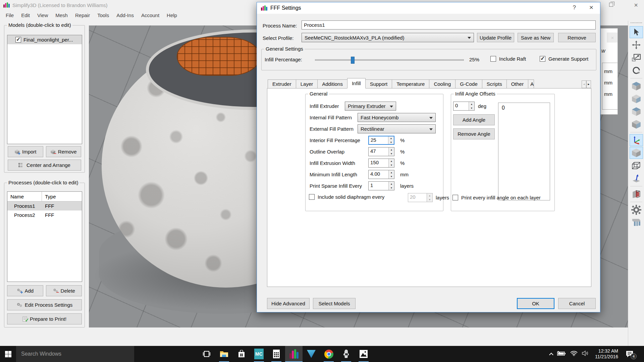 This screenshot has height=362, width=644. What do you see at coordinates (496, 198) in the screenshot?
I see `per-layer-row: Print every infill angle on each layer` at bounding box center [496, 198].